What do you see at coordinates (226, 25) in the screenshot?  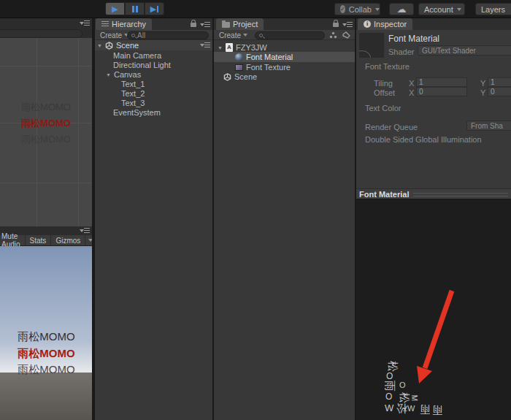 I see `folder-icon` at bounding box center [226, 25].